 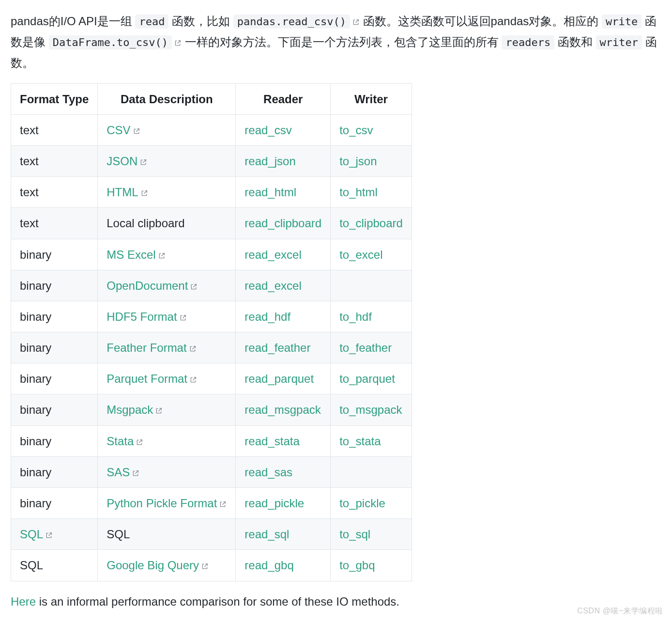 What do you see at coordinates (358, 192) in the screenshot?
I see `writer-link: to_html` at bounding box center [358, 192].